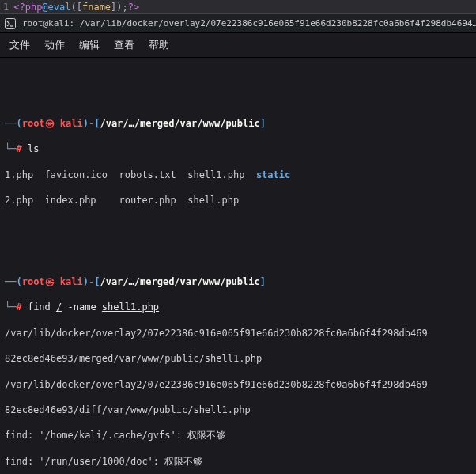 The width and height of the screenshot is (476, 474). What do you see at coordinates (96, 7) in the screenshot?
I see `php-var: fname` at bounding box center [96, 7].